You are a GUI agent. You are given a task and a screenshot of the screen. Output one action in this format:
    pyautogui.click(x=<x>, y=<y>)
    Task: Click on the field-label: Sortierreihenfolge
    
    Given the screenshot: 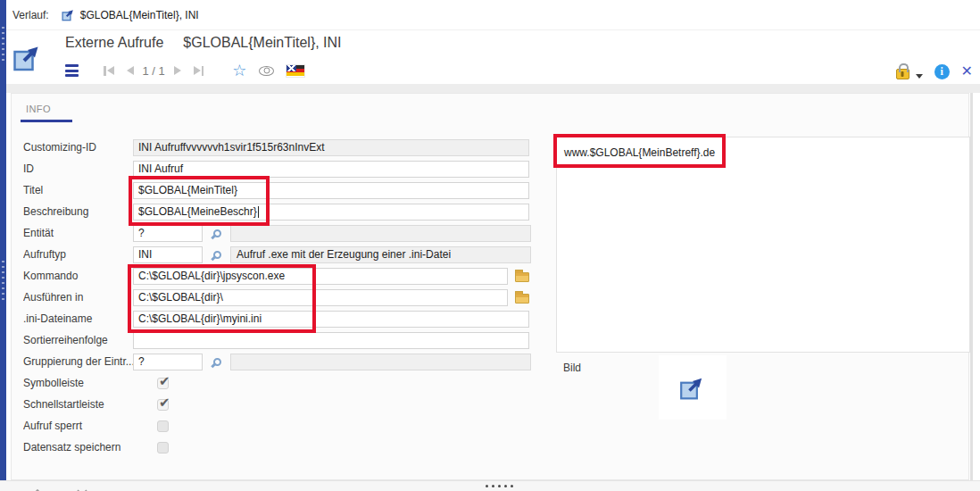 What is the action you would take?
    pyautogui.click(x=79, y=340)
    